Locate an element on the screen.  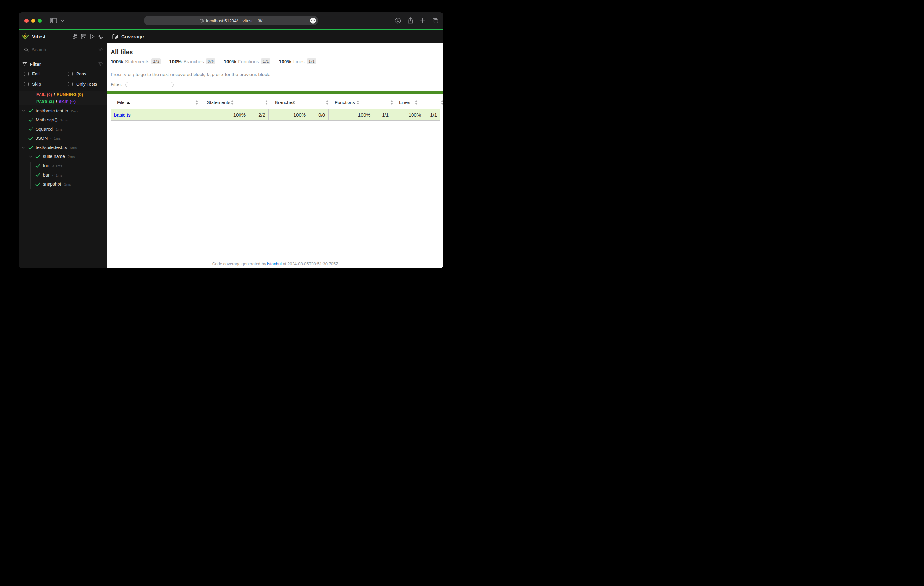
tree-item-json: JSON< 1ms is located at coordinates (63, 139).